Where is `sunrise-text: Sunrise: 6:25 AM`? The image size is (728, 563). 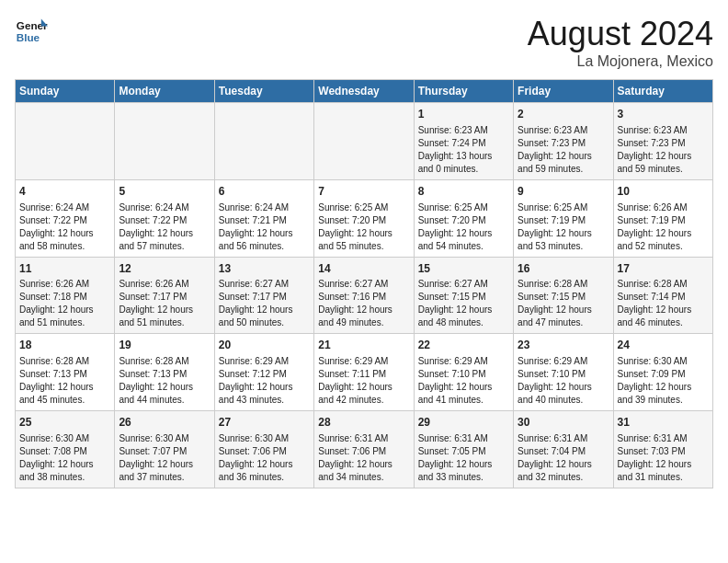
sunrise-text: Sunrise: 6:25 AM is located at coordinates (453, 208).